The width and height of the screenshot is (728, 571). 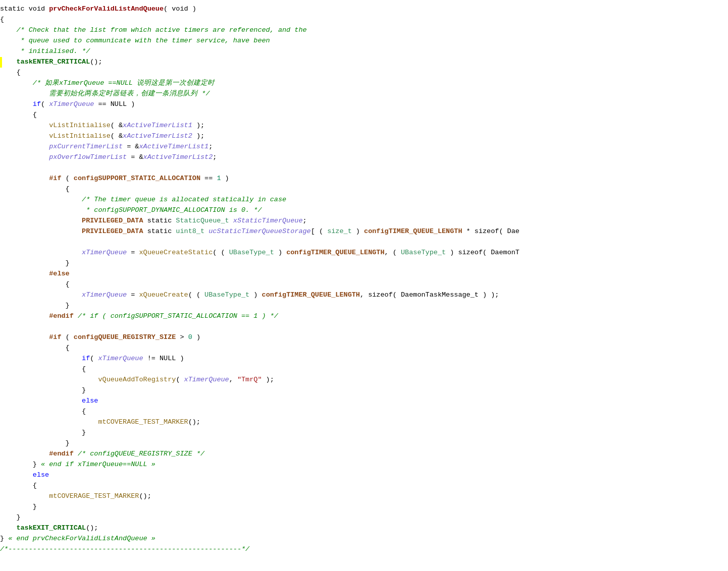 I want to click on code-text: xTimerQueue = xQueueCreateStatic( ( UBas…, so click(x=361, y=253).